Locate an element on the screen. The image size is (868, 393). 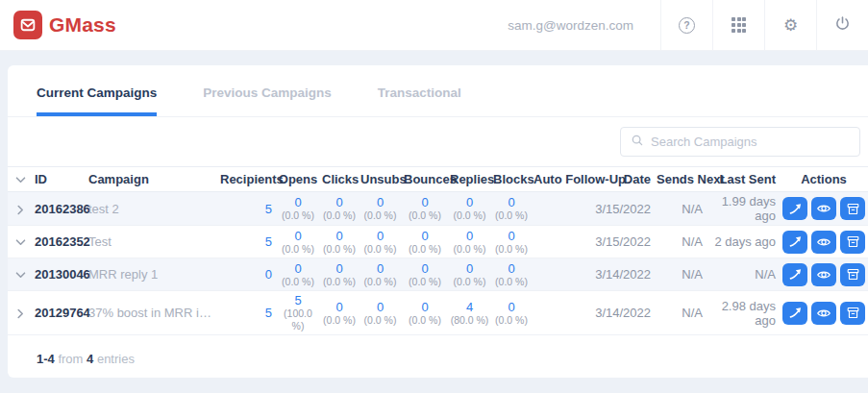
opens-pct: (0.0 %) is located at coordinates (298, 215).